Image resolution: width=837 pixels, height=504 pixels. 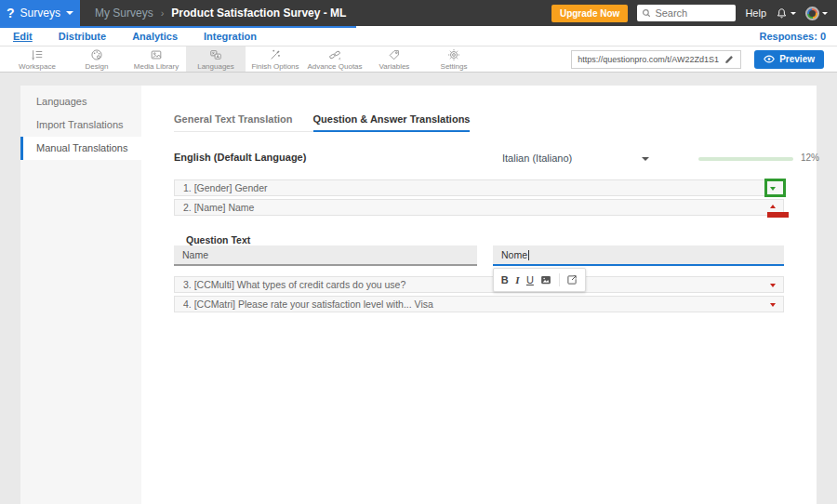 I want to click on toolbar-item-label: Design, so click(x=97, y=67).